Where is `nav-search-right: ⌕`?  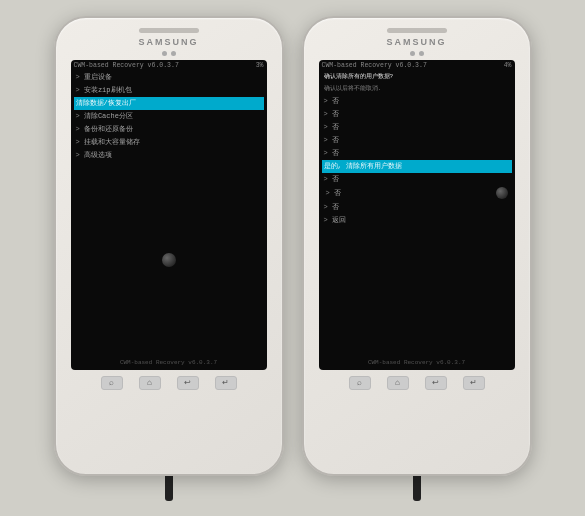
nav-search-right: ⌕ is located at coordinates (360, 383).